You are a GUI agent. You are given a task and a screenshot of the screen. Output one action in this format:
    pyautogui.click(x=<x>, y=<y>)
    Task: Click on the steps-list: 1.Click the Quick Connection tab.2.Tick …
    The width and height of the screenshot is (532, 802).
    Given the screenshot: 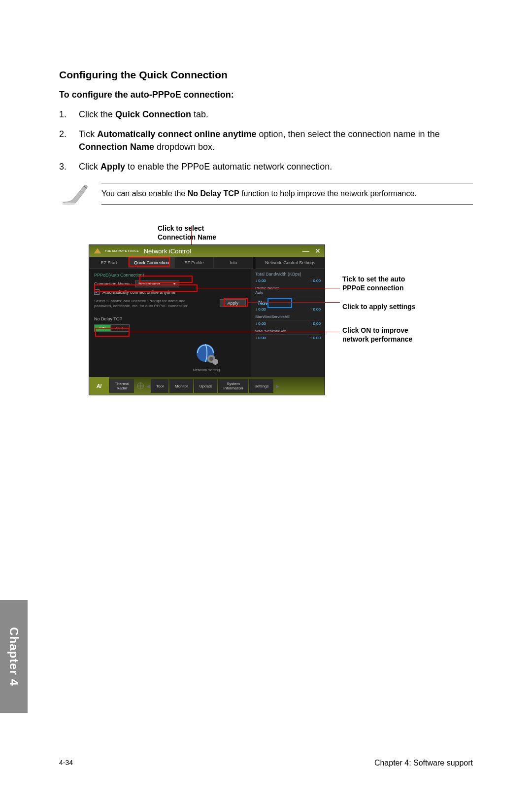 What is the action you would take?
    pyautogui.click(x=266, y=140)
    